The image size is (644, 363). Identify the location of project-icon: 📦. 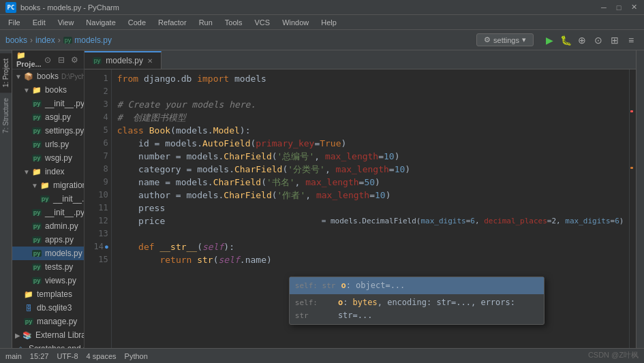
(29, 76).